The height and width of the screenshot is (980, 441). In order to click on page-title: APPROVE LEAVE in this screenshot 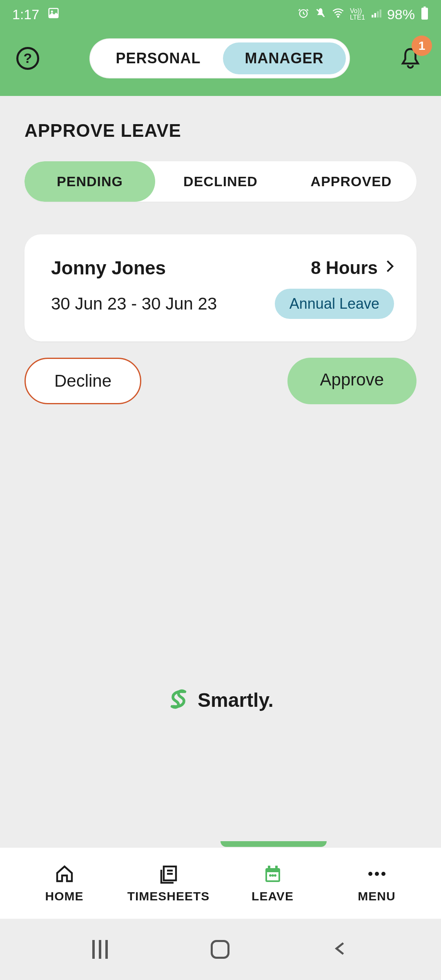, I will do `click(220, 131)`.